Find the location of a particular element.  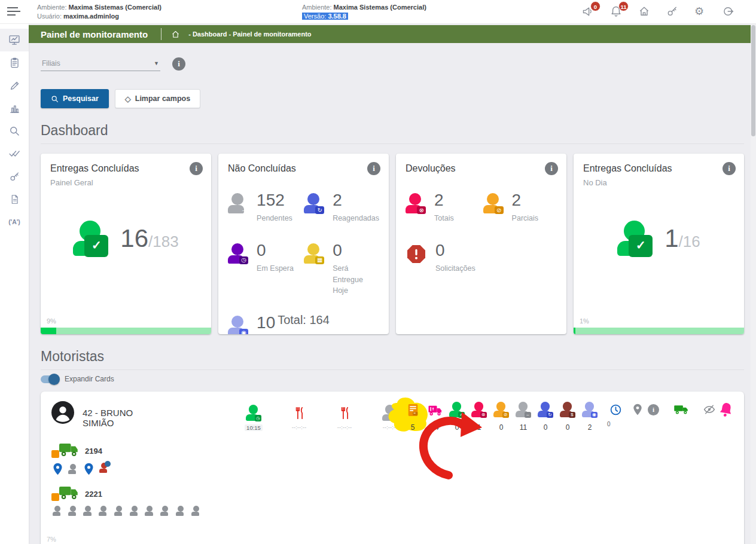

env-label: Ambiente: is located at coordinates (52, 7).